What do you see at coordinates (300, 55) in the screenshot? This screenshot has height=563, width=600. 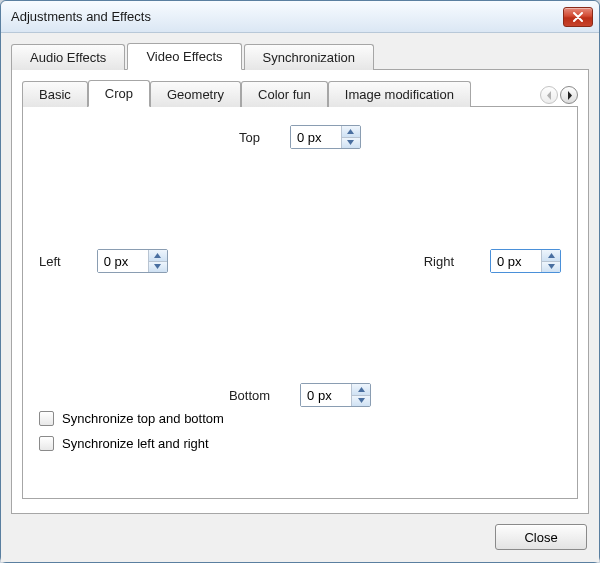 I see `main-tabstrip: Audio Effects Video Effects Synchronizat…` at bounding box center [300, 55].